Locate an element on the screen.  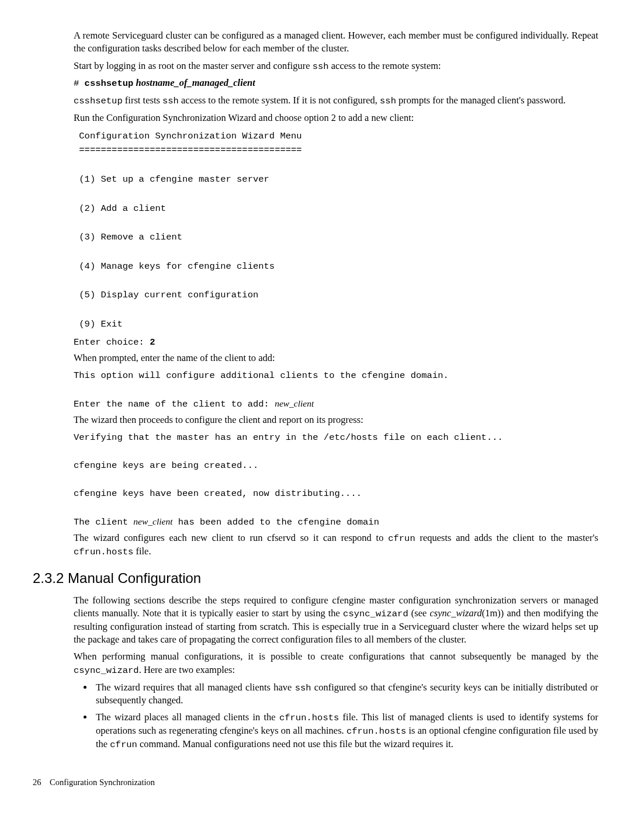
user-input: 2 is located at coordinates (152, 342).